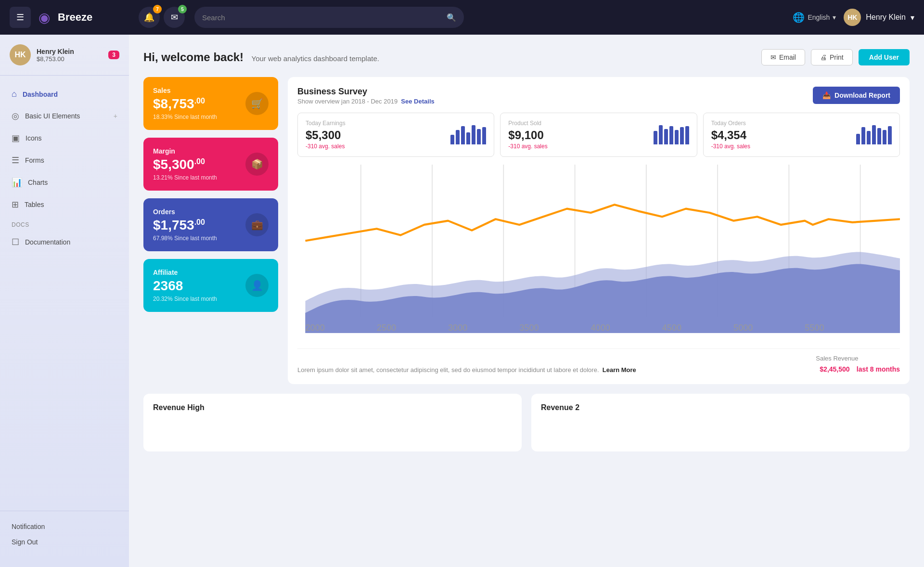 This screenshot has width=924, height=567. I want to click on welcome-greeting: Hi, welcome back!, so click(193, 57).